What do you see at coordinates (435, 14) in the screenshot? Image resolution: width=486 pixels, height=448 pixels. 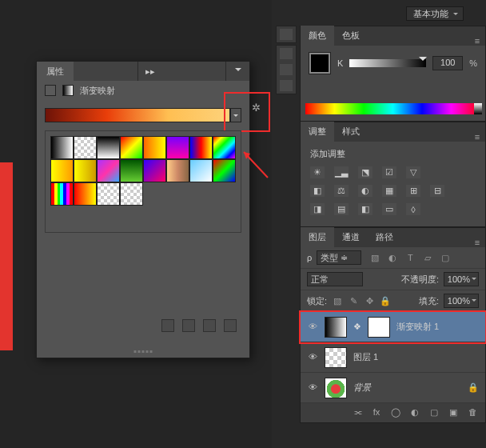 I see `workspace-dropdown: 基本功能` at bounding box center [435, 14].